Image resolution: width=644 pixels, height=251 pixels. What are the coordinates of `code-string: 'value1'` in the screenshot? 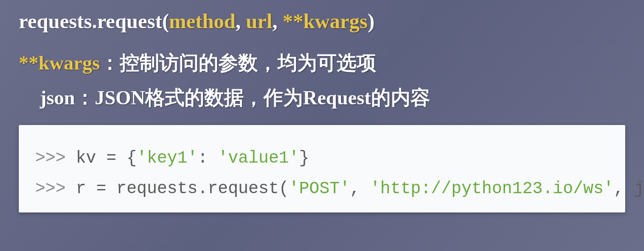 It's located at (258, 158).